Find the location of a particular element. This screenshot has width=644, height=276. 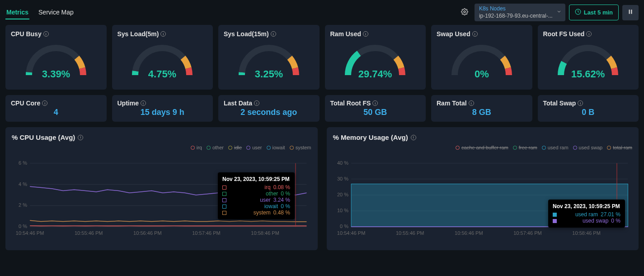

node-selector-label: K8s Nodes is located at coordinates (516, 9).